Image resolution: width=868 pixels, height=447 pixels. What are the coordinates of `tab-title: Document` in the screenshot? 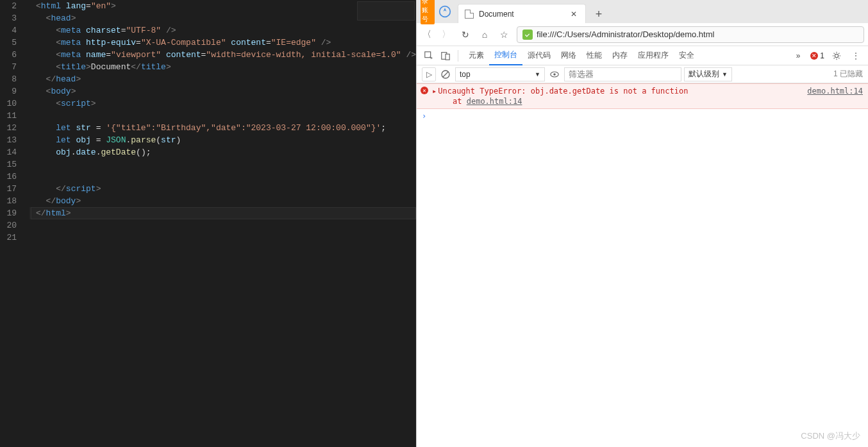 It's located at (496, 14).